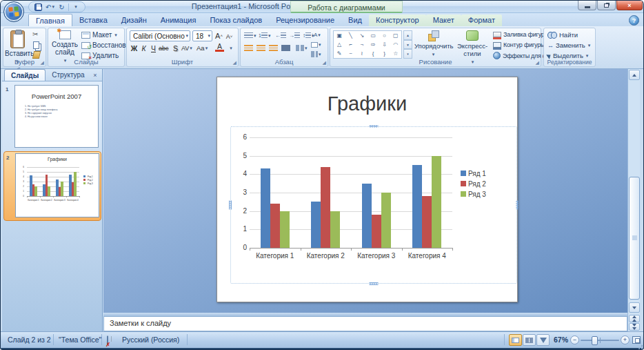 This screenshot has width=644, height=350. Describe the element at coordinates (50, 7) in the screenshot. I see `undo-button: ↶▾` at that location.